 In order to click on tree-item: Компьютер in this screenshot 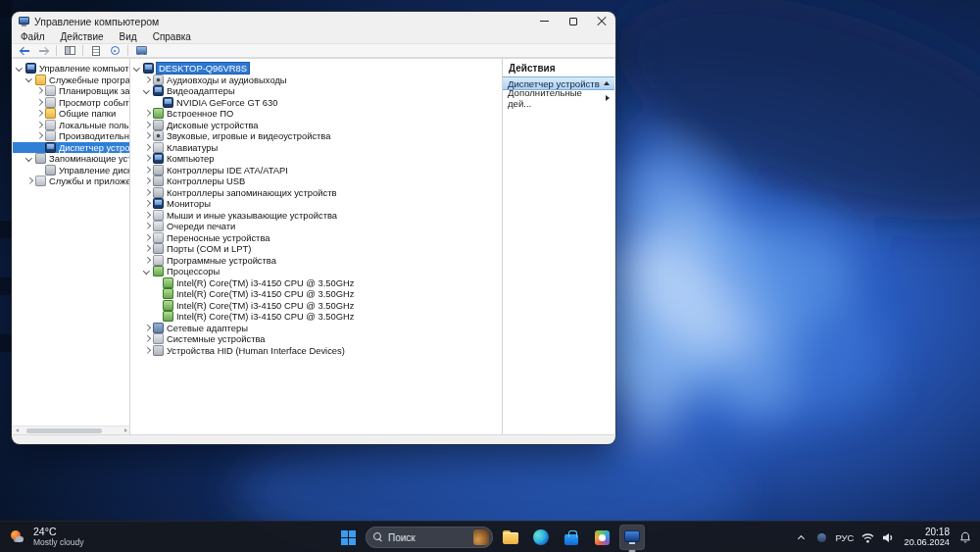, I will do `click(316, 159)`.